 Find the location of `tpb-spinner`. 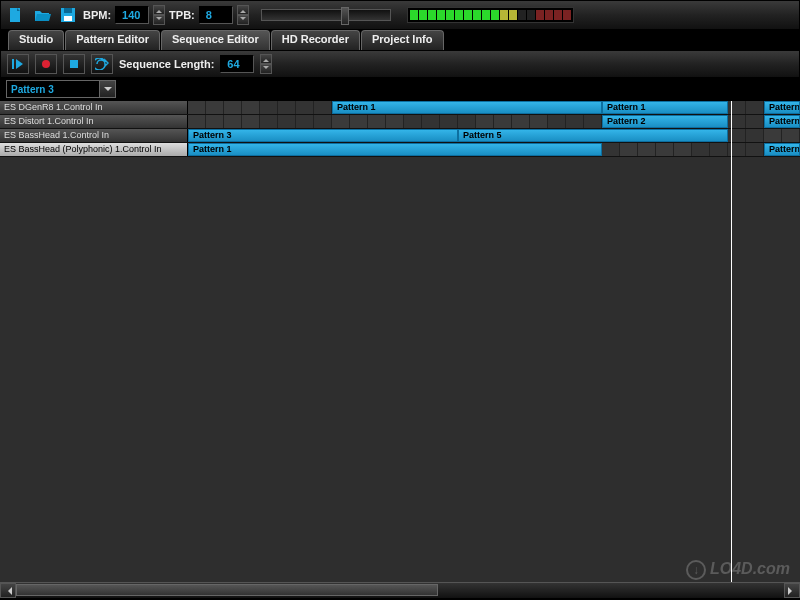

tpb-spinner is located at coordinates (243, 15).